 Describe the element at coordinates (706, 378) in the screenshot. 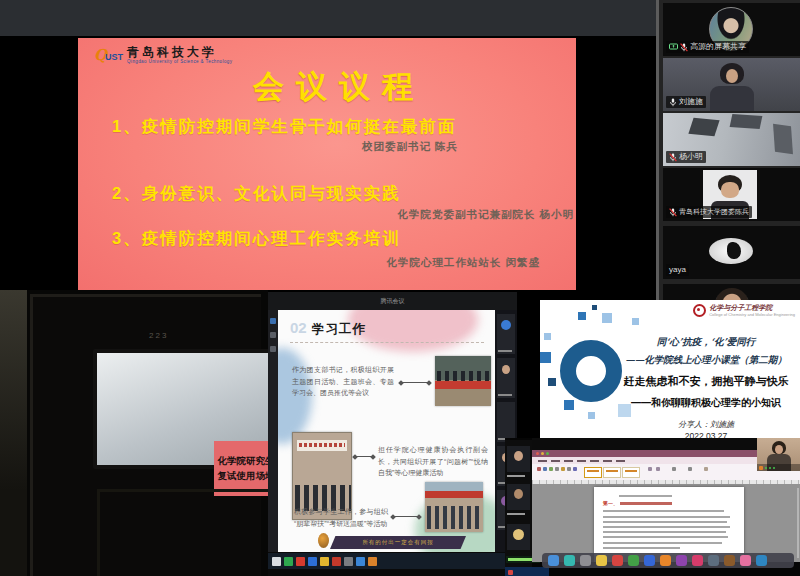

I see `psych-slide-text: 同‘心’抗疫，‘化’爱同行 ——化学院线上心理小课堂（第二期） 赶走焦虑和不安，…` at that location.